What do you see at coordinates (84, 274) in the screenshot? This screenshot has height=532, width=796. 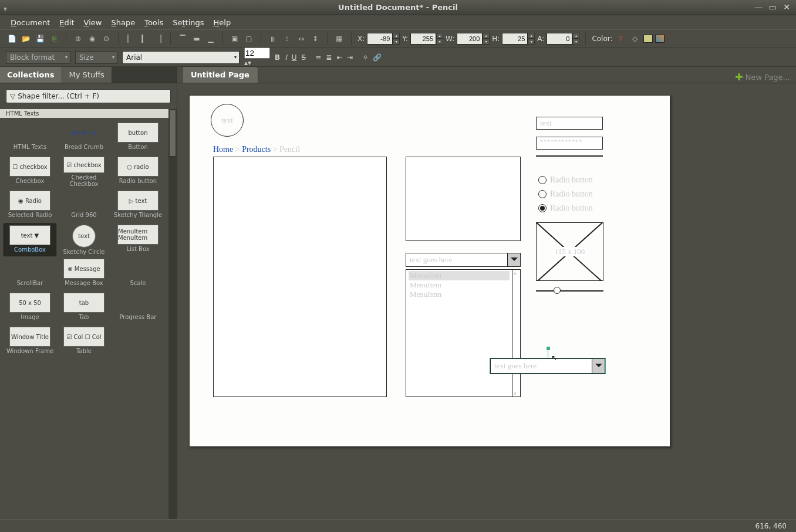 I see `shape-stencil: ⊗ MessageMessage Box` at bounding box center [84, 274].